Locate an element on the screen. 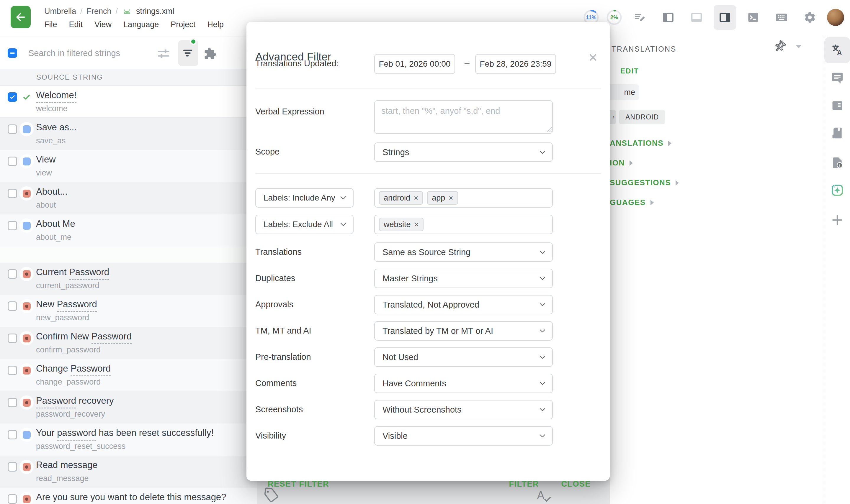  string-key: new_password is located at coordinates (63, 318).